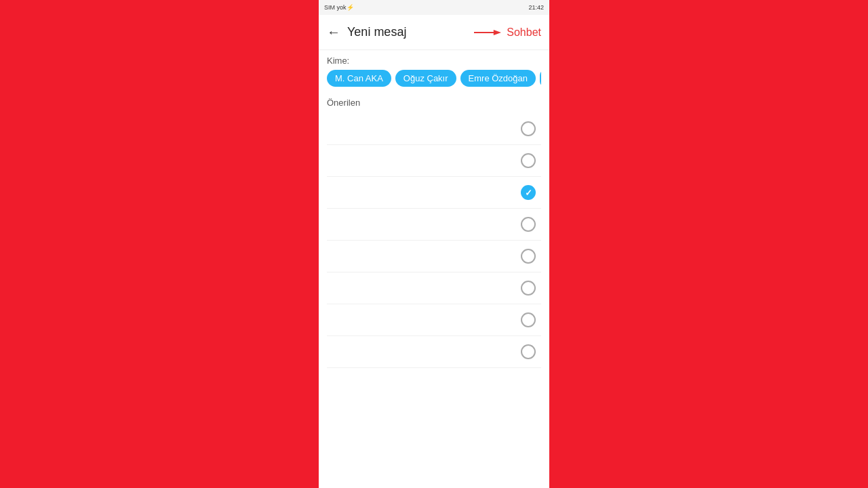  I want to click on sim-info: SIM yok⚡, so click(339, 7).